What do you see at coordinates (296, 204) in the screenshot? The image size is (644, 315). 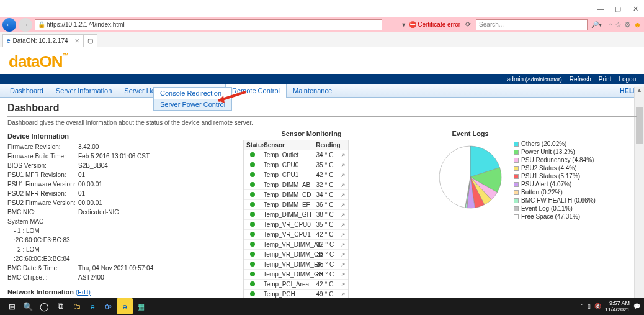 I see `sensor-row: Temp_DIMM_EF36 ° C↗` at bounding box center [296, 204].